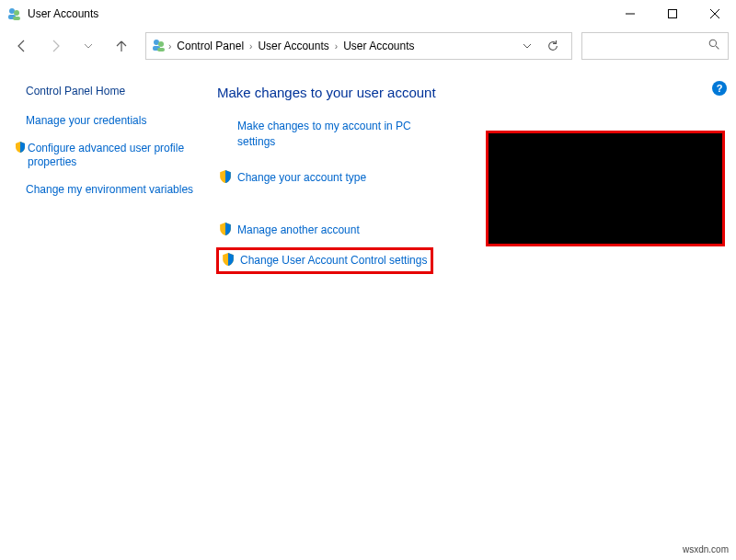  I want to click on titlebar: User Accounts, so click(368, 14).